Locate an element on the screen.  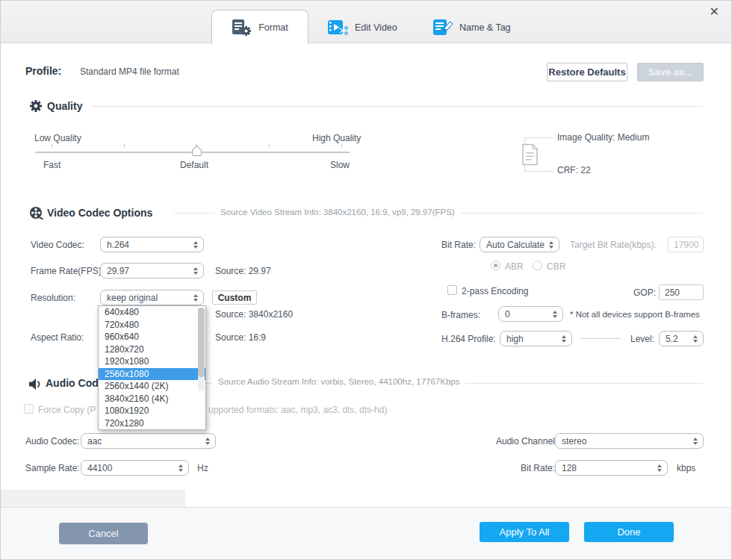
resolution-option: 720x480 is located at coordinates (152, 326).